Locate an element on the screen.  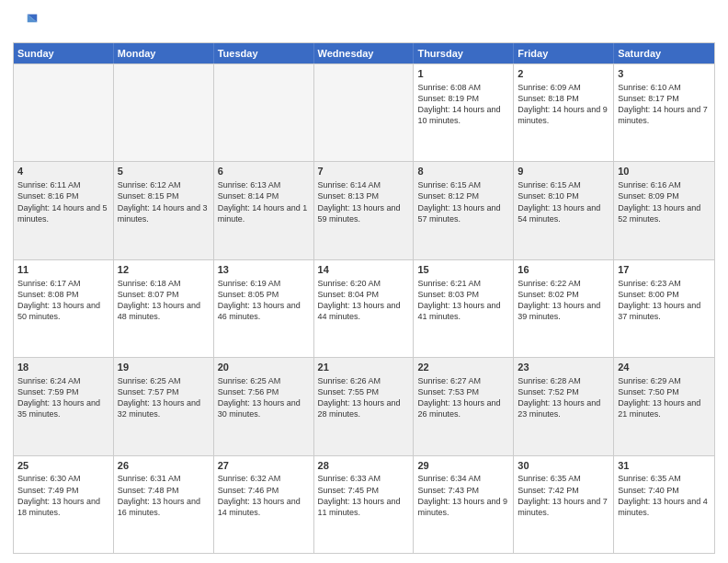
day-info: Daylight: 13 hours and 18 minutes. is located at coordinates (63, 507).